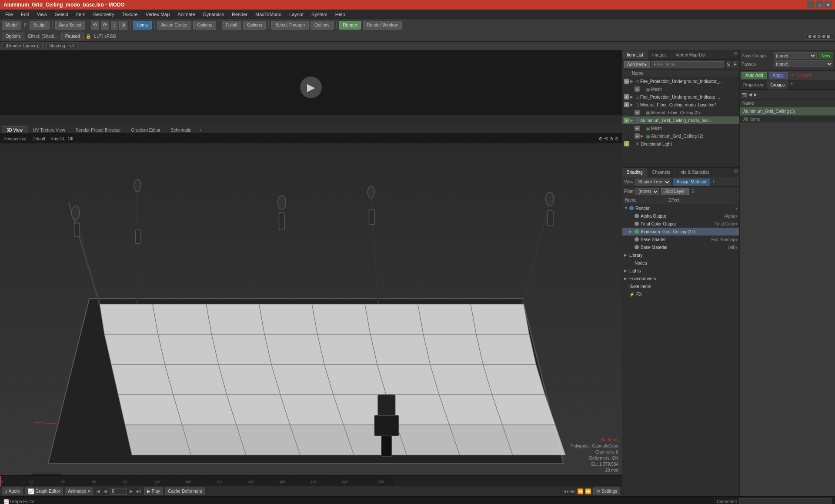 The height and width of the screenshot is (504, 835). Describe the element at coordinates (753, 85) in the screenshot. I see `tab-properties: Properties` at that location.